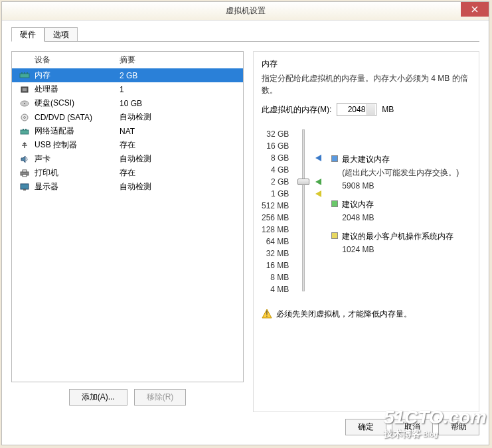 The image size is (492, 448). I want to click on device-row-memory: 内存2 GB, so click(127, 76).